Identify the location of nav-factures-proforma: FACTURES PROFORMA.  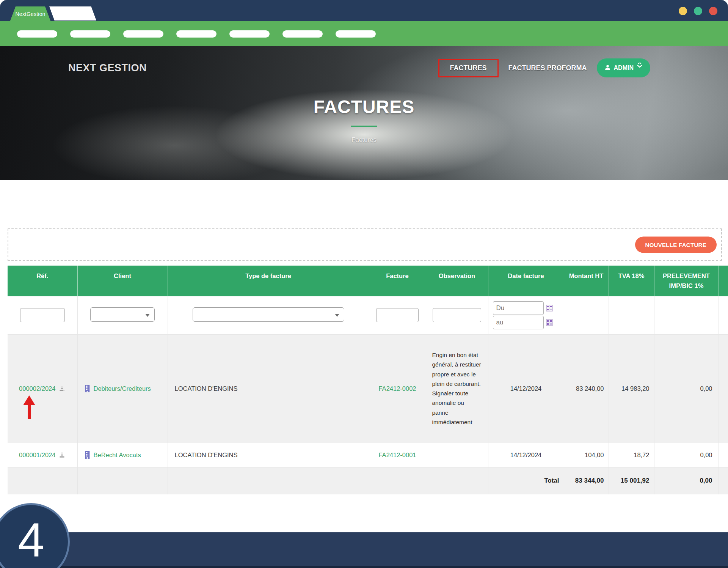
(548, 68).